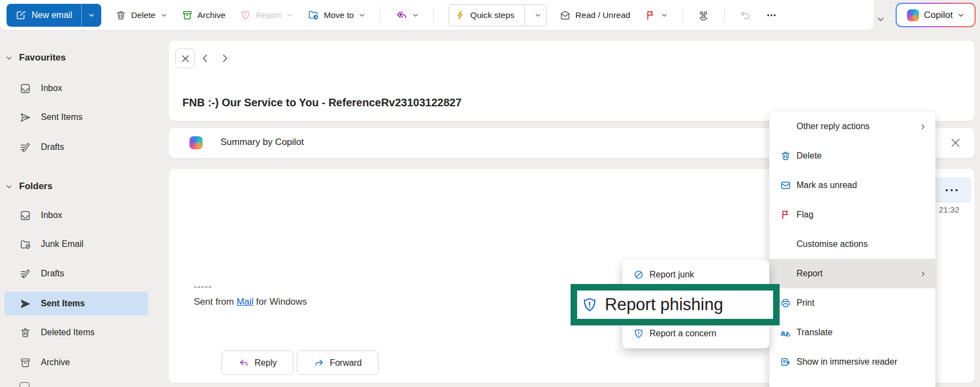 This screenshot has height=387, width=980. What do you see at coordinates (853, 185) in the screenshot?
I see `menu-item-mark-as-unread: Mark as unread` at bounding box center [853, 185].